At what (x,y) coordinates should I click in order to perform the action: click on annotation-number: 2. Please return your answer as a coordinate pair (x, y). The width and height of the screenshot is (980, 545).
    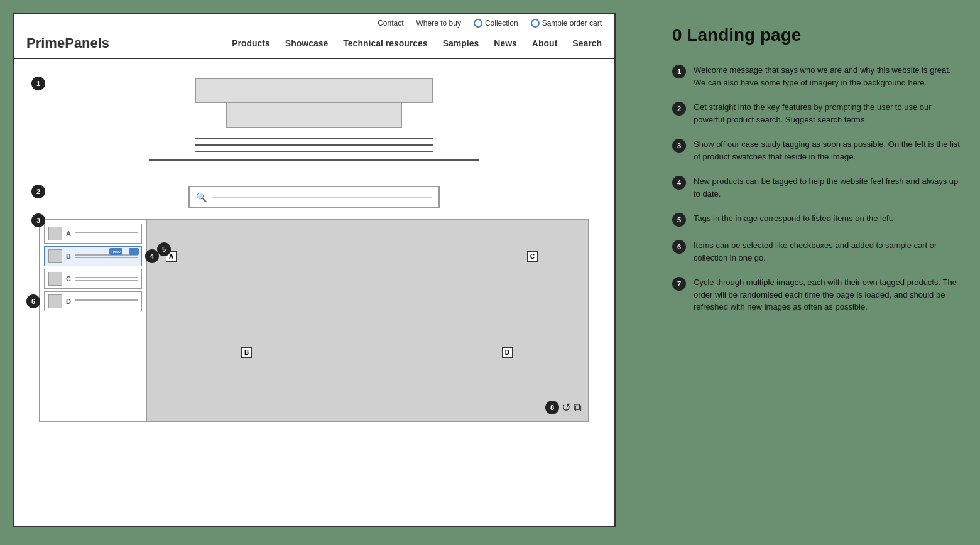
    Looking at the image, I should click on (679, 109).